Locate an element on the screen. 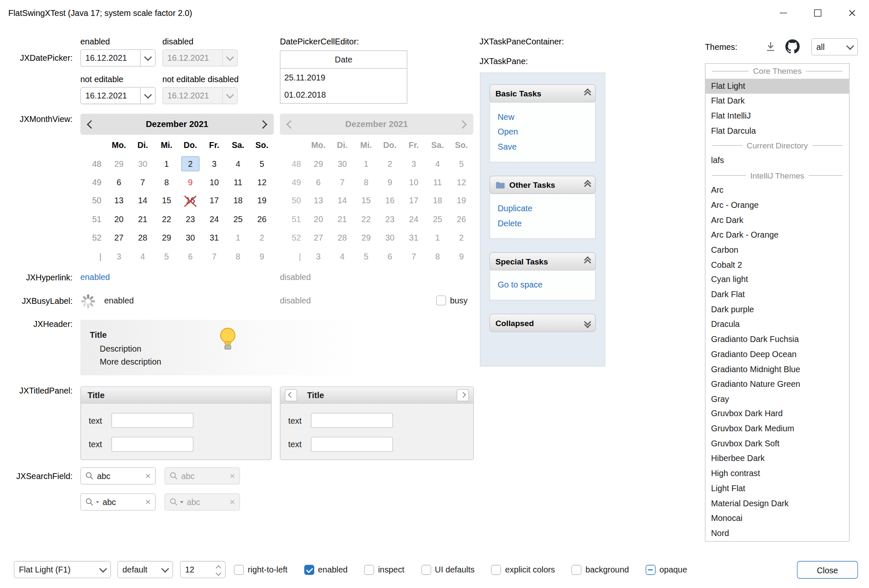 This screenshot has width=869, height=588. checkbox-right-to-left: right-to-left is located at coordinates (261, 570).